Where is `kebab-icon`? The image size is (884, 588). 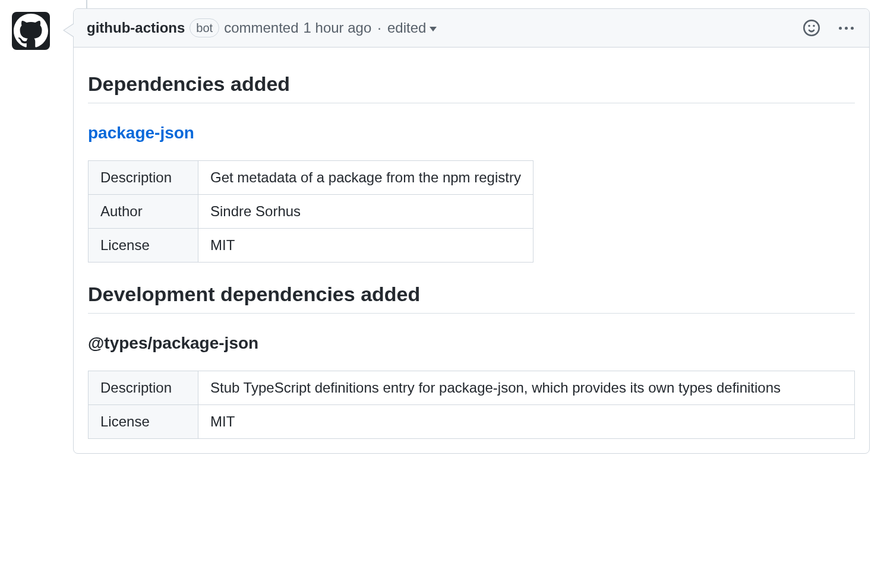 kebab-icon is located at coordinates (846, 29).